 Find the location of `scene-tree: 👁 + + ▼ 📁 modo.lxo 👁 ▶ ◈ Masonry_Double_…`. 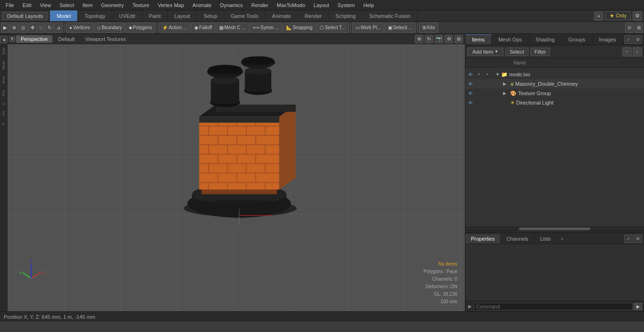

scene-tree: 👁 + + ▼ 📁 modo.lxo 👁 ▶ ◈ Masonry_Double_… is located at coordinates (554, 147).